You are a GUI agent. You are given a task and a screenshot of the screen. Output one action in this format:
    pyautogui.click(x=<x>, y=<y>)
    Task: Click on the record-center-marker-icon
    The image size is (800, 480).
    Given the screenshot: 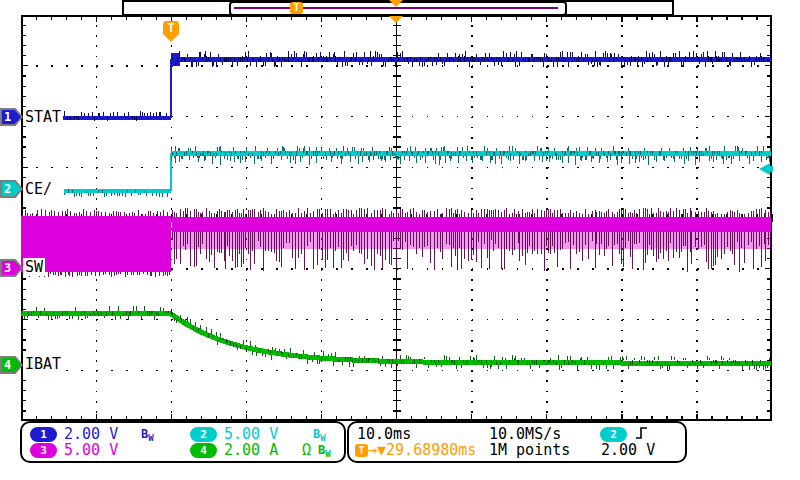 What is the action you would take?
    pyautogui.click(x=396, y=4)
    